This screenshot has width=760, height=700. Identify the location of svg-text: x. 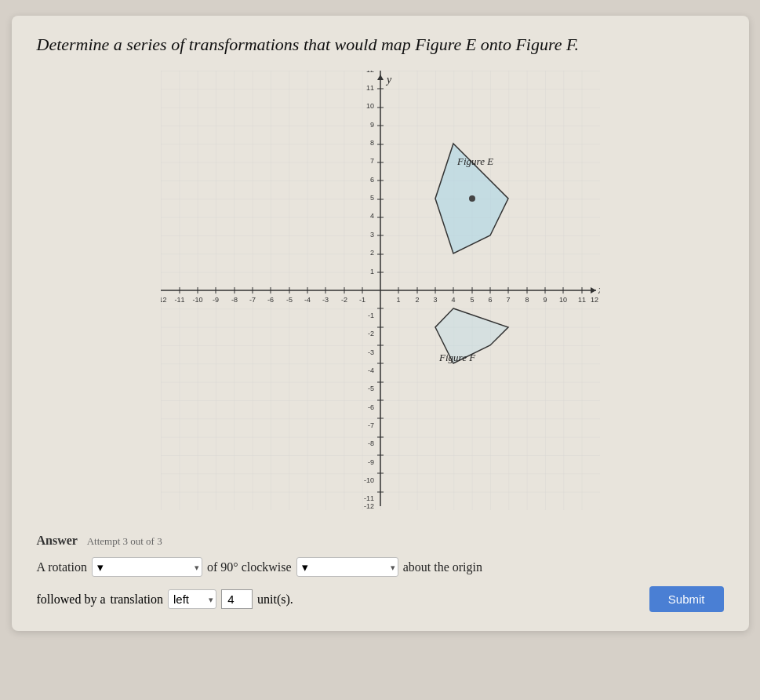
(599, 290).